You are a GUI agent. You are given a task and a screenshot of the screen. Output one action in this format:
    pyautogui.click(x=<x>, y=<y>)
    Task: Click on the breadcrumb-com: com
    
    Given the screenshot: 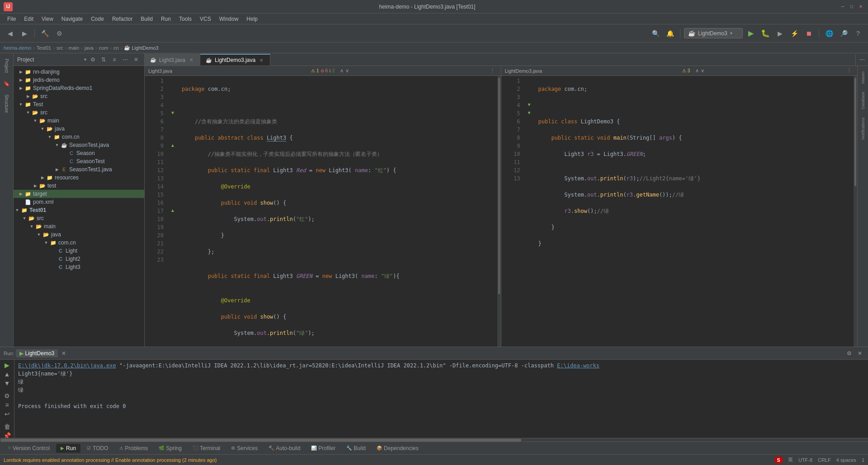 What is the action you would take?
    pyautogui.click(x=104, y=48)
    